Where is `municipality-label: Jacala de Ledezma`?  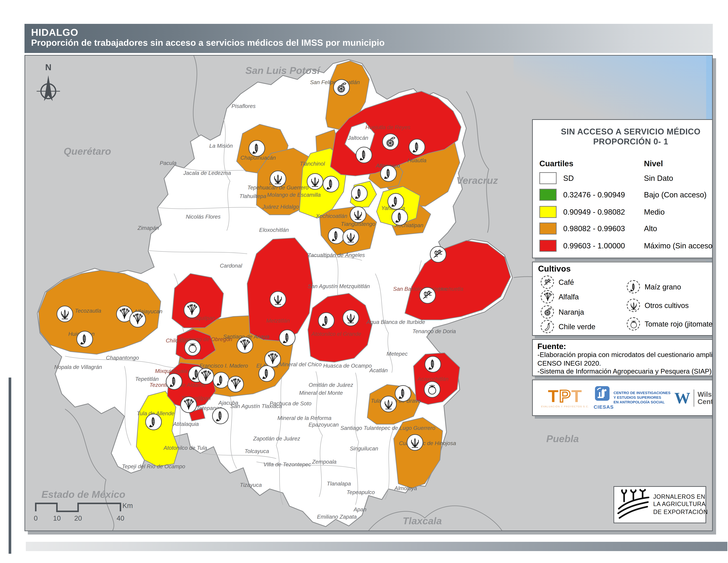
municipality-label: Jacala de Ledezma is located at coordinates (207, 173).